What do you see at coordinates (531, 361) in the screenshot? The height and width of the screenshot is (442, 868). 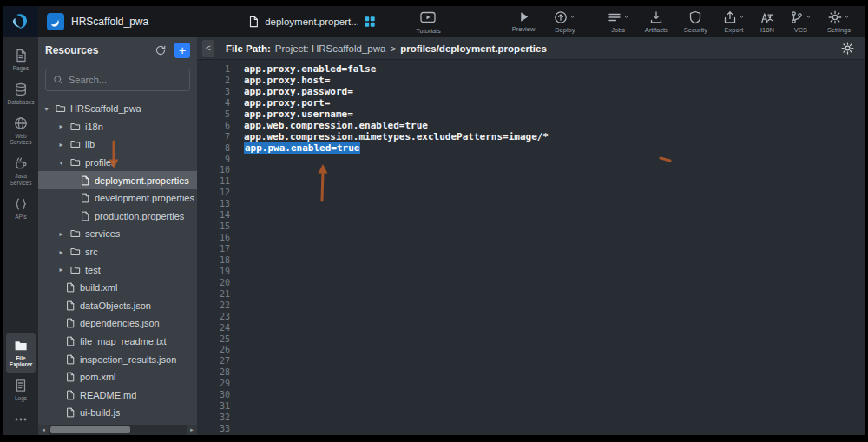 I see `code-line: 27` at bounding box center [531, 361].